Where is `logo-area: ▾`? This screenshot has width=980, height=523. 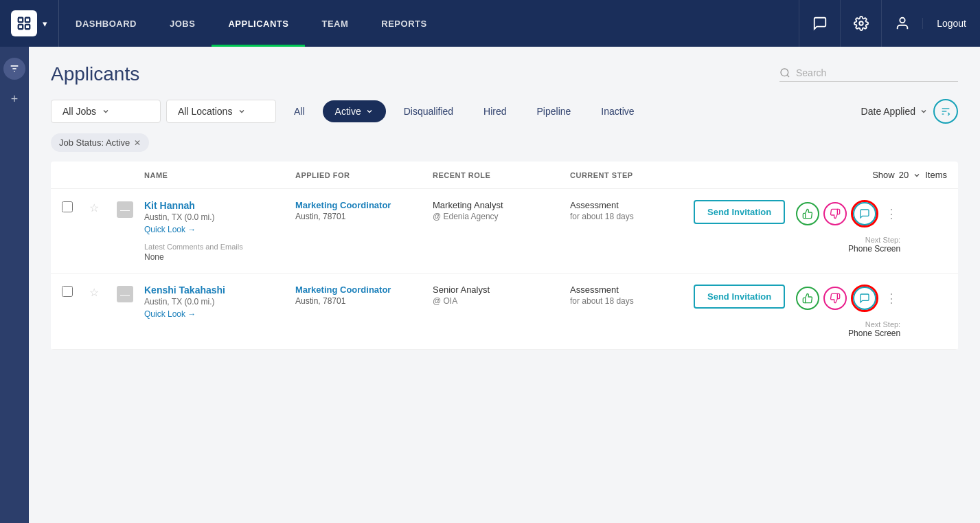
logo-area: ▾ is located at coordinates (30, 23).